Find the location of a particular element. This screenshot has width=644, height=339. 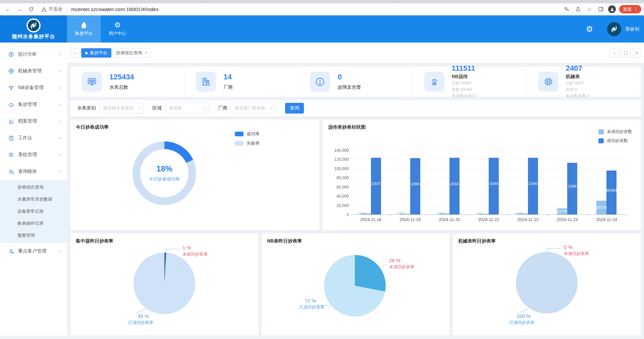

legend-item: 未成功抄表数 is located at coordinates (615, 132).